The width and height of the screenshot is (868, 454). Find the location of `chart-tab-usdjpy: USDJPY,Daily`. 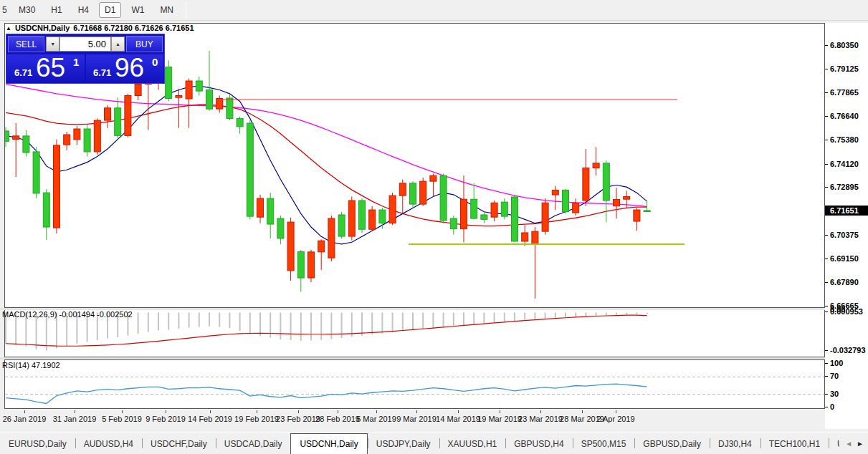

chart-tab-usdjpy: USDJPY,Daily is located at coordinates (404, 444).